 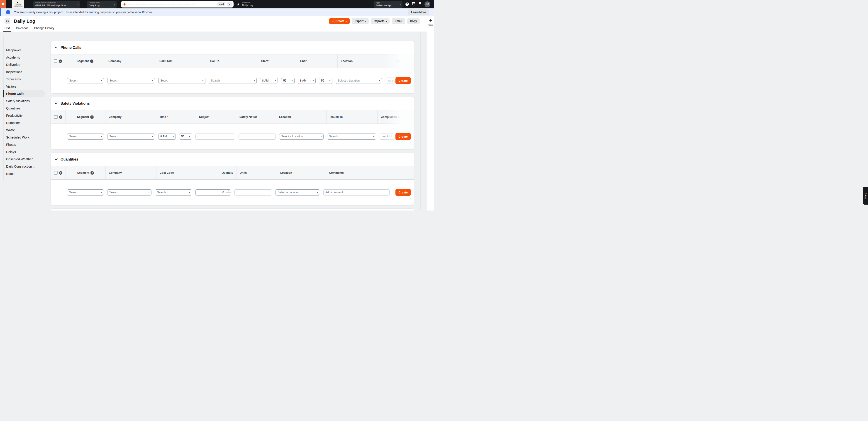 What do you see at coordinates (346, 21) in the screenshot?
I see `chevron-down-icon` at bounding box center [346, 21].